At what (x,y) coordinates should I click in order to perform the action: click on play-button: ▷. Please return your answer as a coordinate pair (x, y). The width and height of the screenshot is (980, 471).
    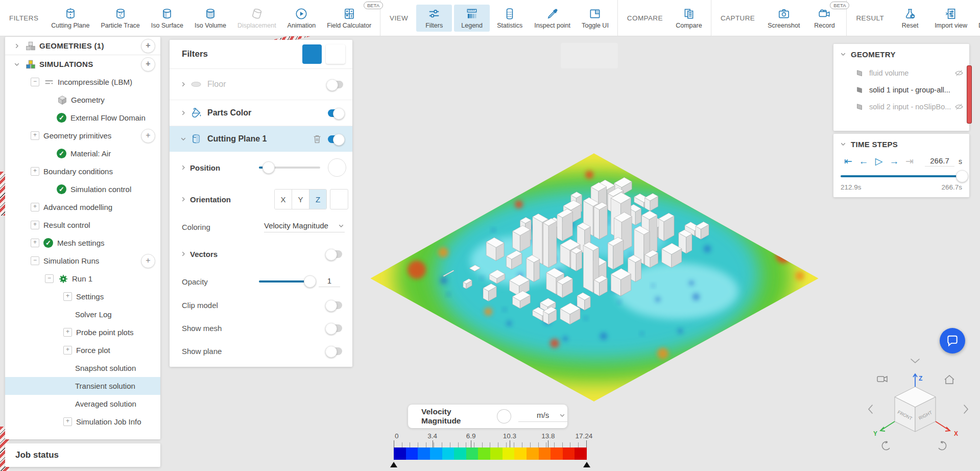
    Looking at the image, I should click on (879, 161).